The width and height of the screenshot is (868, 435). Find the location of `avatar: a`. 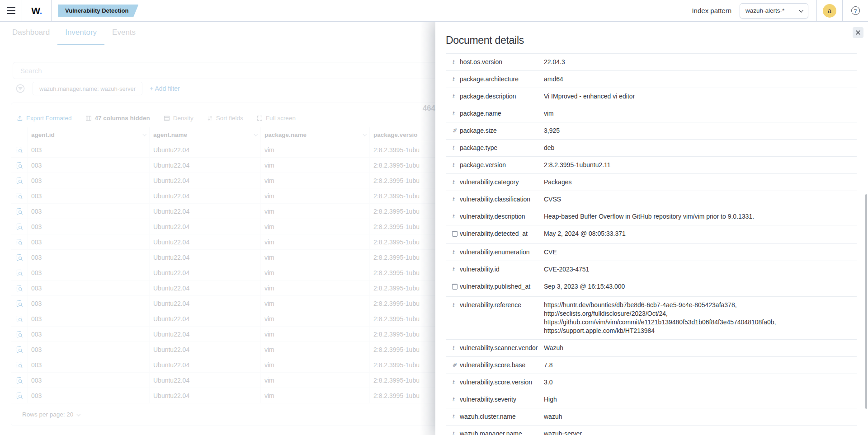

avatar: a is located at coordinates (830, 11).